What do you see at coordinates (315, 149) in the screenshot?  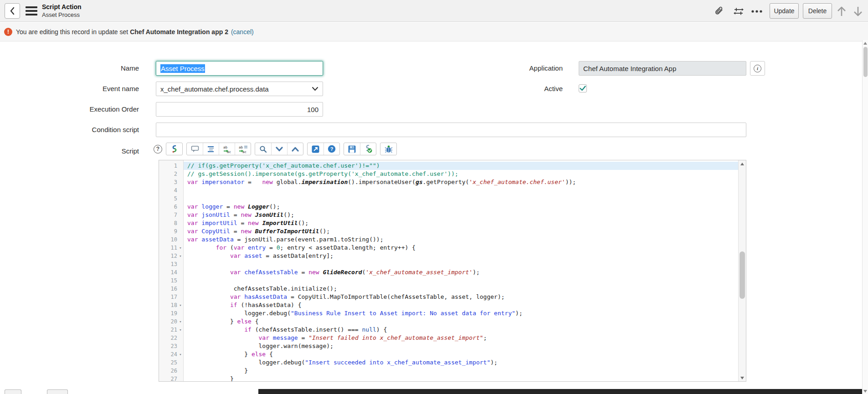 I see `open-in-new-window-icon` at bounding box center [315, 149].